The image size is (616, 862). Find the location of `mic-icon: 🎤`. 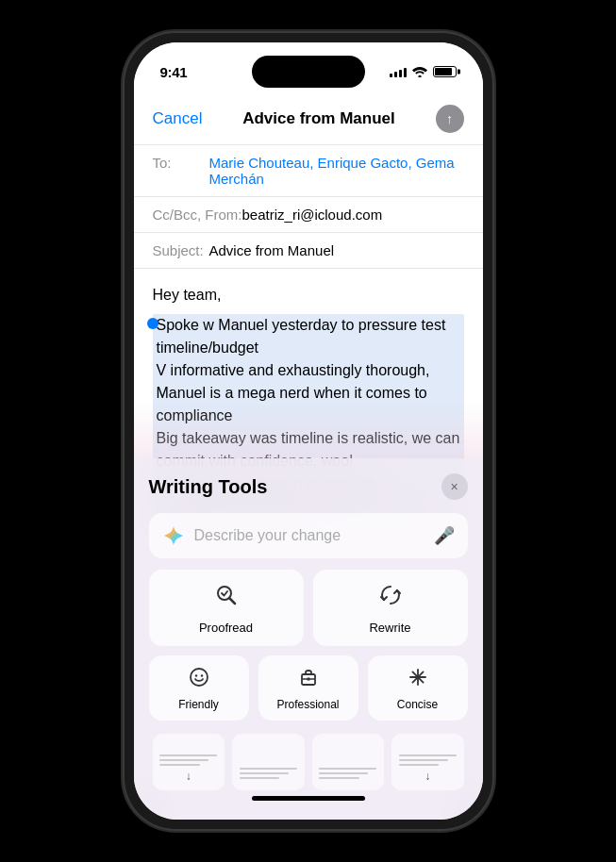

mic-icon: 🎤 is located at coordinates (444, 536).